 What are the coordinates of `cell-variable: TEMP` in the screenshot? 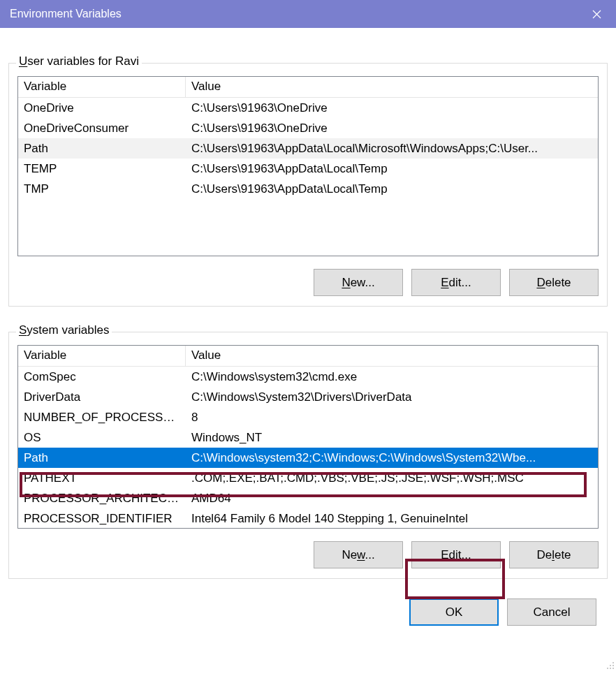 It's located at (102, 169).